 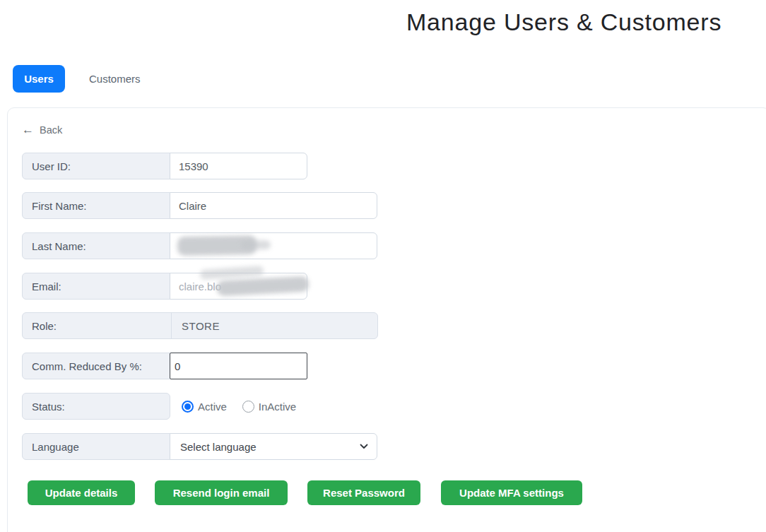 What do you see at coordinates (81, 493) in the screenshot?
I see `update-details-button: Update details` at bounding box center [81, 493].